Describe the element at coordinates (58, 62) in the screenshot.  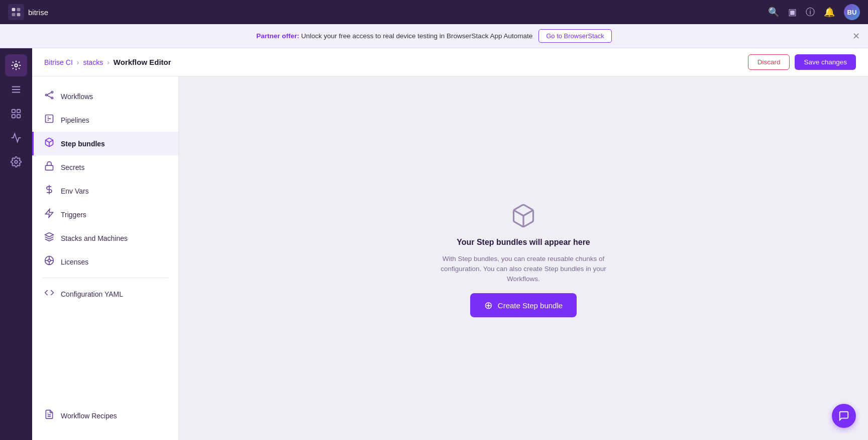
I see `breadcrumb-link-bitrise-ci: Bitrise CI` at that location.